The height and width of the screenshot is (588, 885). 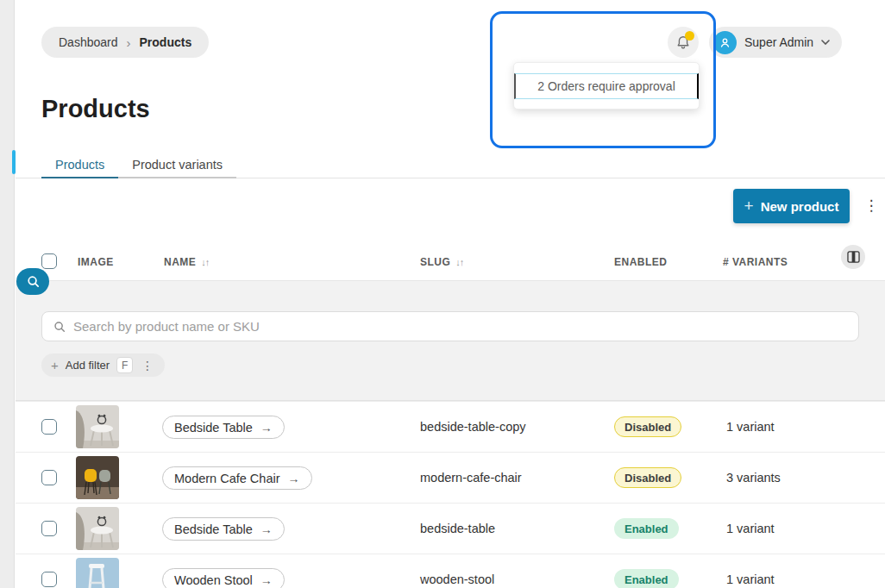 What do you see at coordinates (457, 579) in the screenshot?
I see `product-slug: wooden-stool` at bounding box center [457, 579].